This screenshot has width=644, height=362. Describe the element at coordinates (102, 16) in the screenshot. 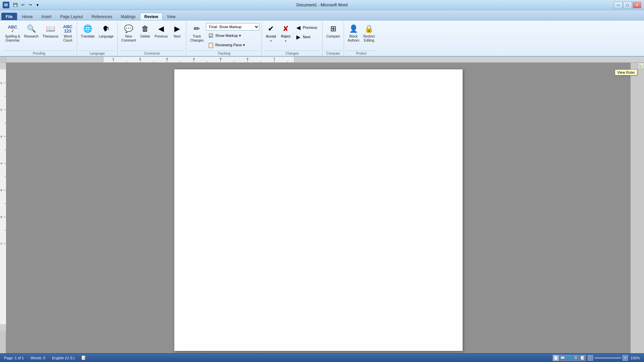

I see `tab-references: References` at that location.